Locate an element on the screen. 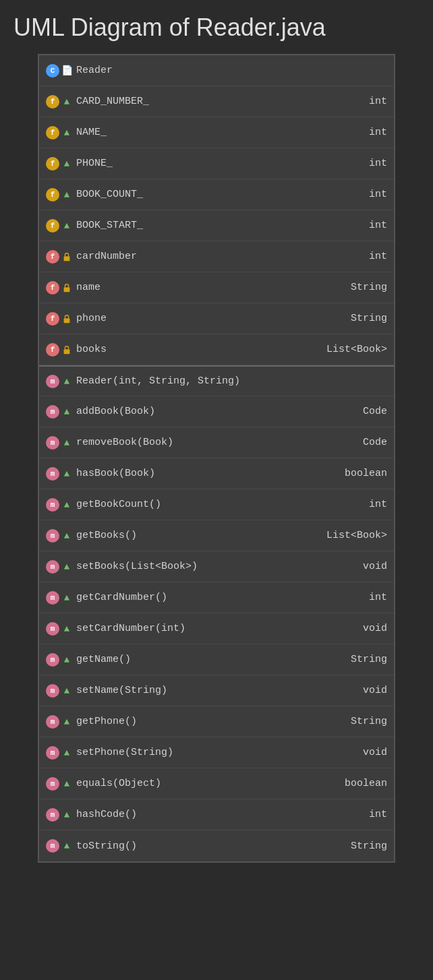 This screenshot has width=433, height=980. field-name: books is located at coordinates (201, 349).